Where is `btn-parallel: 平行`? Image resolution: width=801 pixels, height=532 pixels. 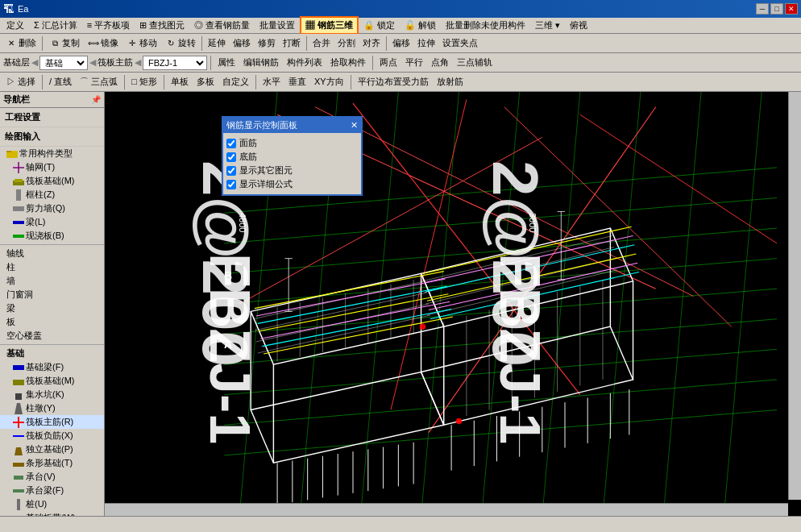 btn-parallel: 平行 is located at coordinates (414, 63).